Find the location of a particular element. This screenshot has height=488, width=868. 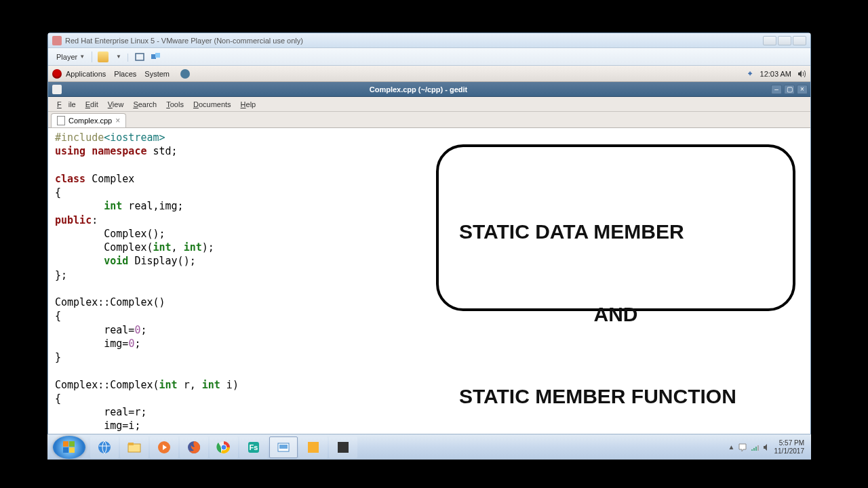

fullscreen-icon is located at coordinates (140, 57).